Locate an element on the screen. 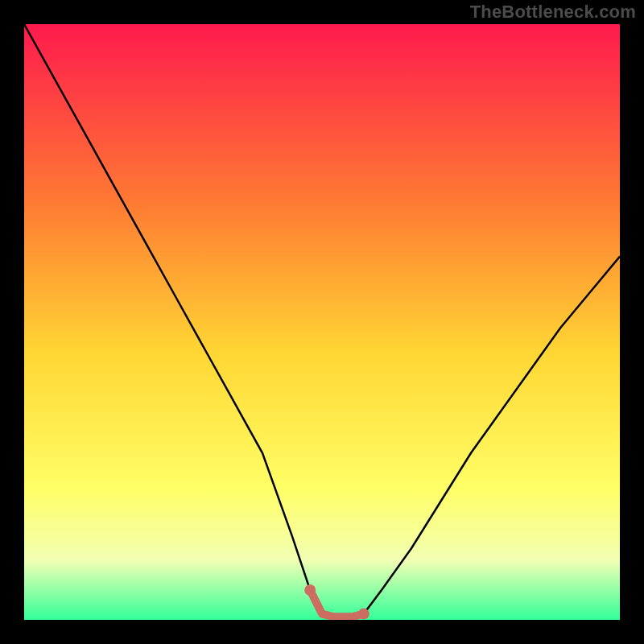  plateau-endpoint-left-icon is located at coordinates (310, 590).